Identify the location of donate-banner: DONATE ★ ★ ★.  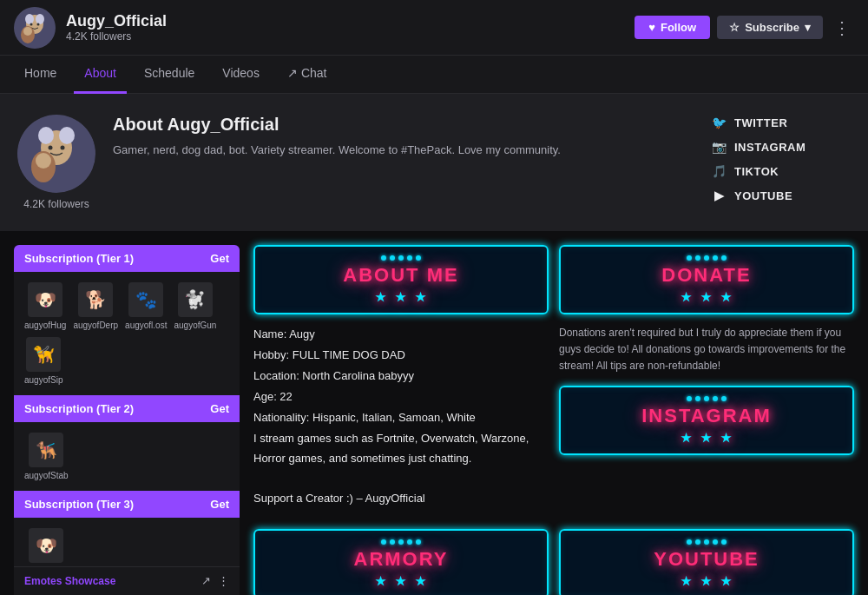
(707, 280).